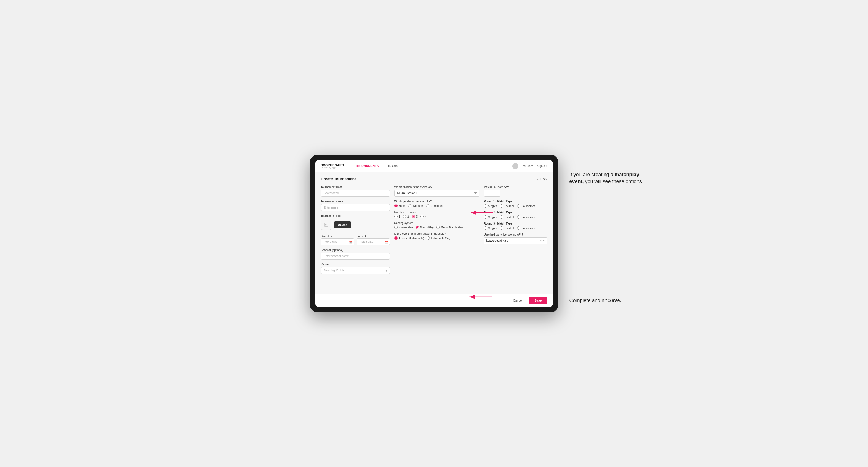  Describe the element at coordinates (493, 217) in the screenshot. I see `round2-singles-label: Singles` at that location.